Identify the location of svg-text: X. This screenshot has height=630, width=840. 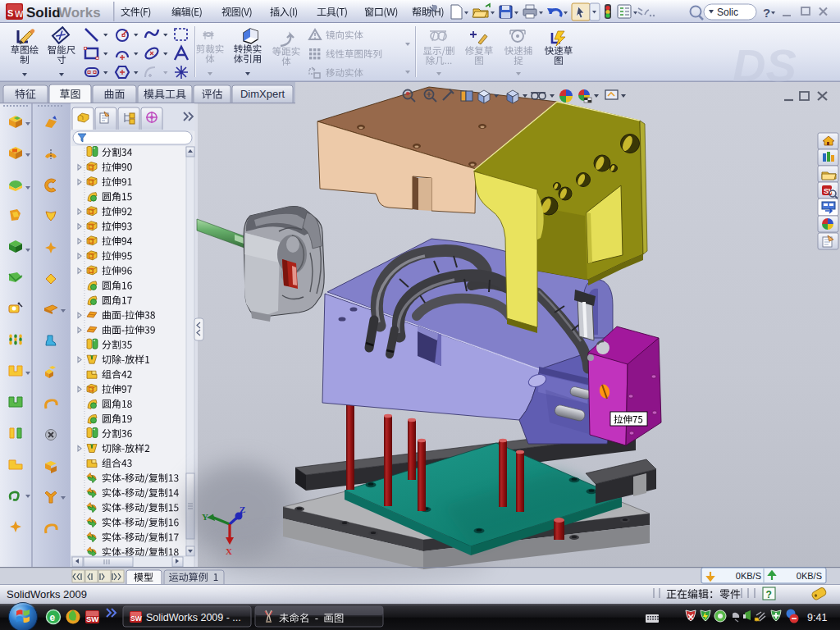
(229, 551).